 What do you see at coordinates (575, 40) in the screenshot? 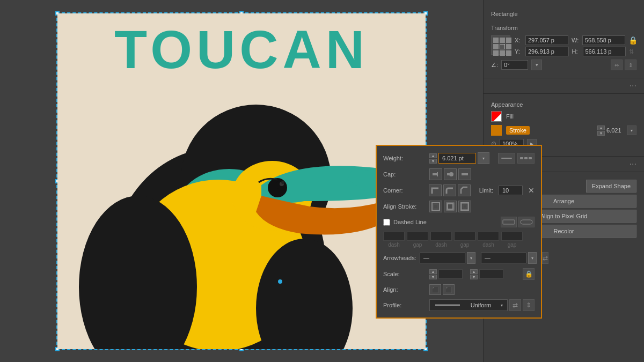
I see `w-label: W:` at bounding box center [575, 40].